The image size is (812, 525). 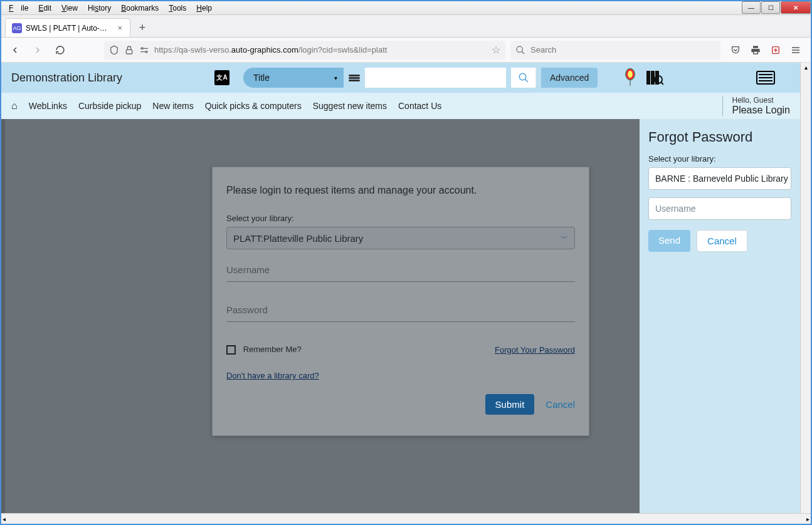 I want to click on search-type-label: Title, so click(x=261, y=78).